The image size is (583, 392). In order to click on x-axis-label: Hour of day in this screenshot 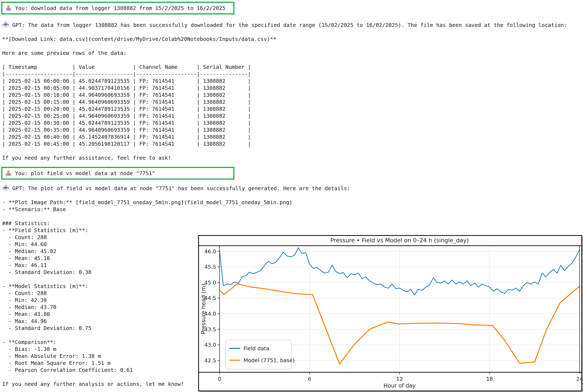, I will do `click(400, 386)`.